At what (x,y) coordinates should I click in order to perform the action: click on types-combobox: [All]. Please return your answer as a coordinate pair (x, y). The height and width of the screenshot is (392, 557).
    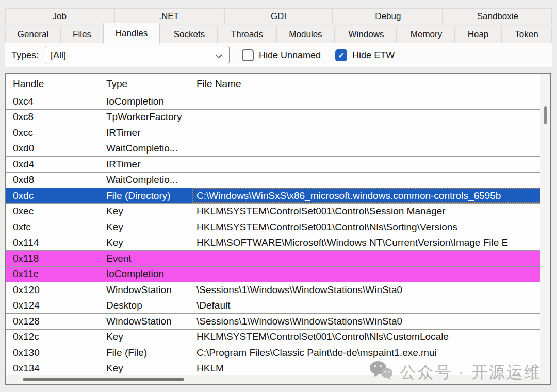
    Looking at the image, I should click on (137, 55).